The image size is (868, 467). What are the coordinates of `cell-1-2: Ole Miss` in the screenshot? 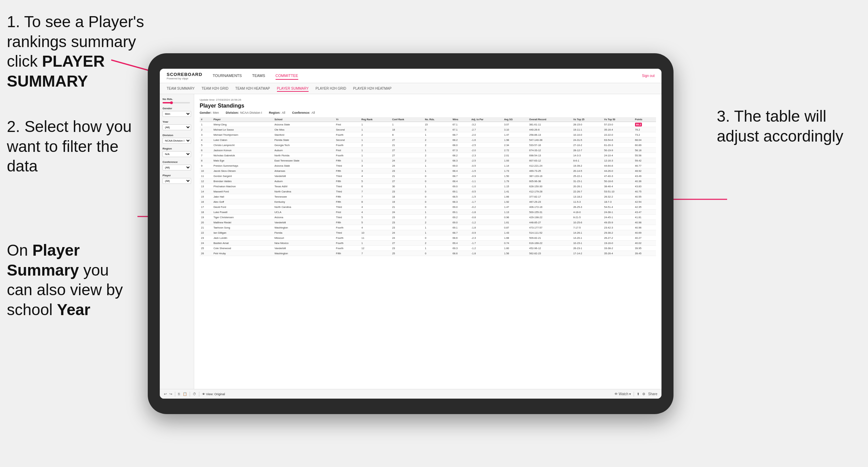 It's located at (304, 130).